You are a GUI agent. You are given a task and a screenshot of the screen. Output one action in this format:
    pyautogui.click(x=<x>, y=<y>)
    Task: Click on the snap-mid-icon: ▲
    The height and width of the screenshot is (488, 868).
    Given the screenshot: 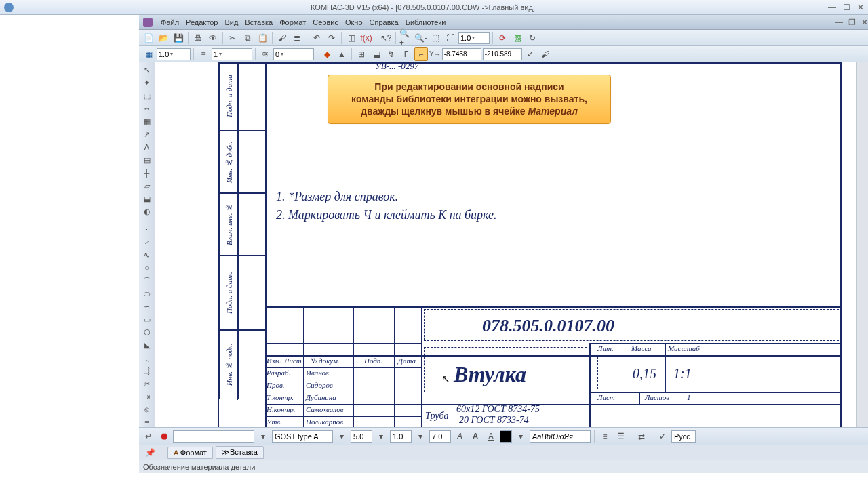 What is the action you would take?
    pyautogui.click(x=342, y=54)
    